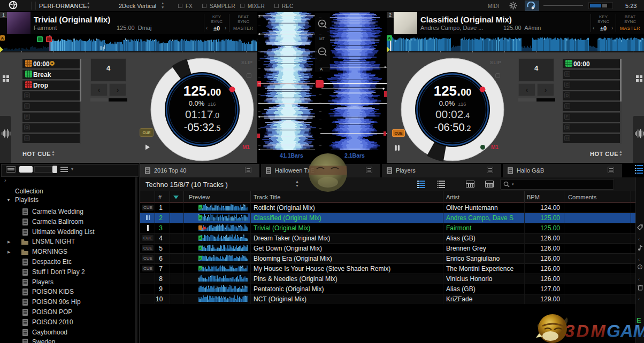  Describe the element at coordinates (586, 331) in the screenshot. I see `svg-text: 3DM` at that location.